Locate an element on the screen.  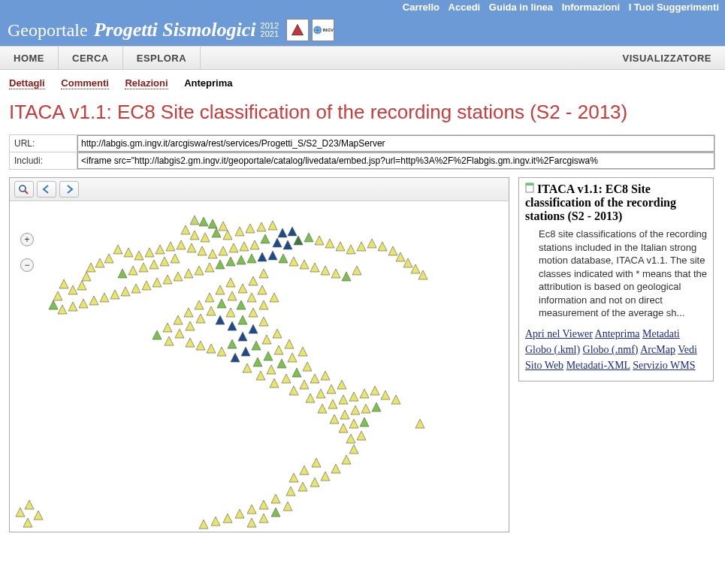
link-globo-nmf: Globo (.nmf) is located at coordinates (611, 350).